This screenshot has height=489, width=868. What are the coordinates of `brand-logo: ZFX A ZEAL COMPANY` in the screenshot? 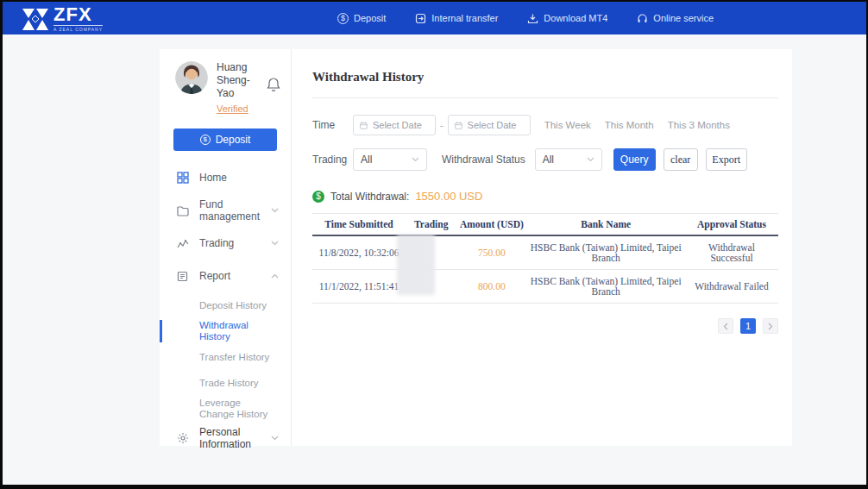 It's located at (62, 19).